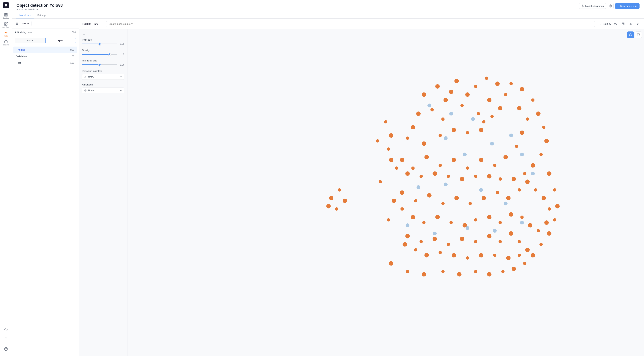  Describe the element at coordinates (121, 90) in the screenshot. I see `annotation-chevron-icon` at that location.